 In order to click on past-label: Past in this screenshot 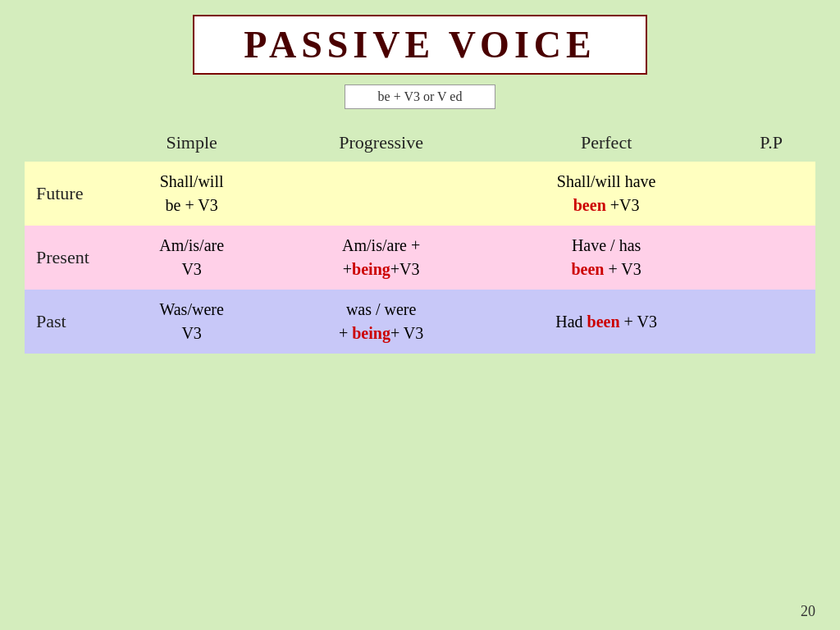, I will do `click(66, 322)`.